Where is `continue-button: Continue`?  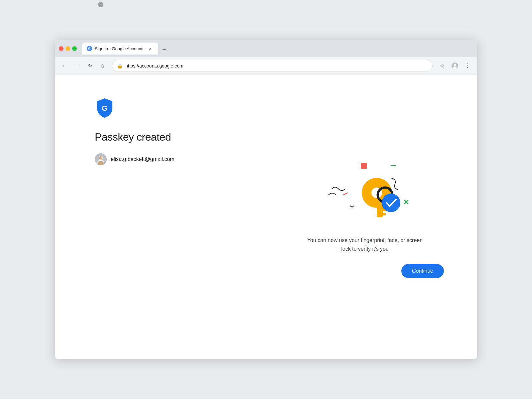
continue-button: Continue is located at coordinates (423, 271).